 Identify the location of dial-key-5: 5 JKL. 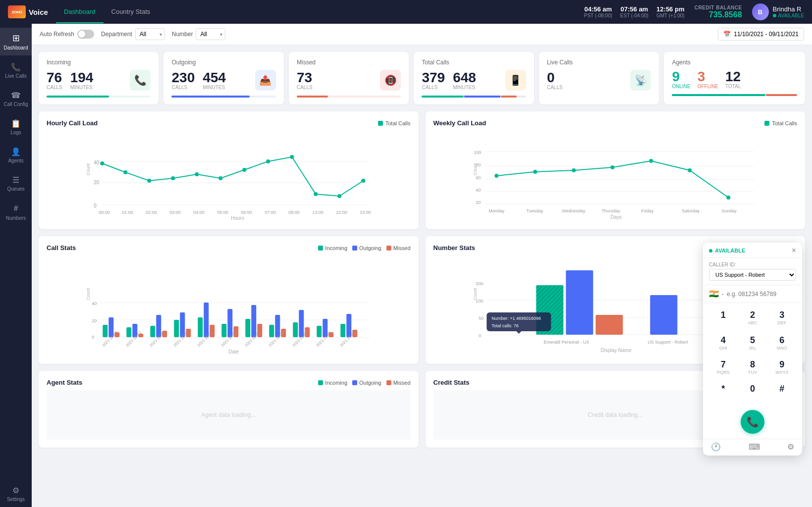
(752, 343).